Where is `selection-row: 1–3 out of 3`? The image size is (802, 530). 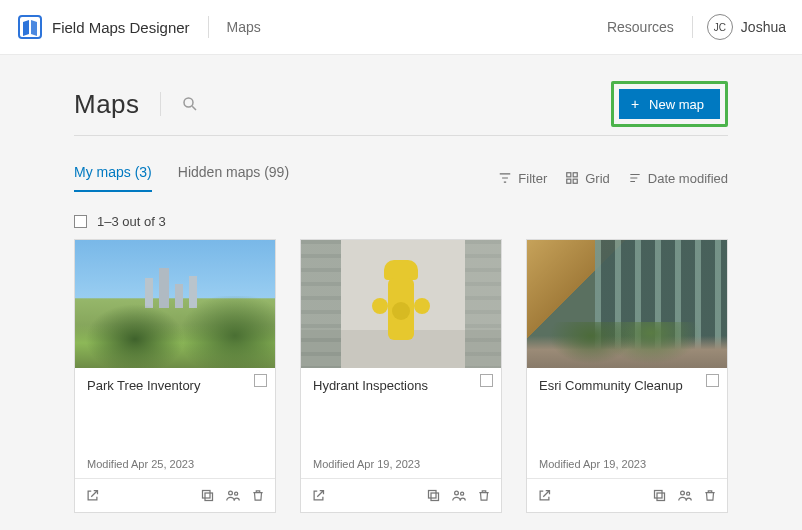 selection-row: 1–3 out of 3 is located at coordinates (401, 222).